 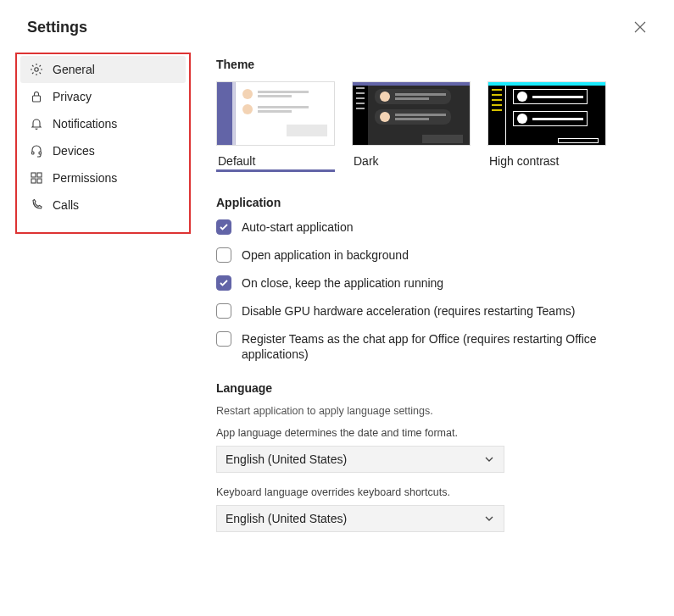 What do you see at coordinates (432, 64) in the screenshot?
I see `theme-section-title: Theme` at bounding box center [432, 64].